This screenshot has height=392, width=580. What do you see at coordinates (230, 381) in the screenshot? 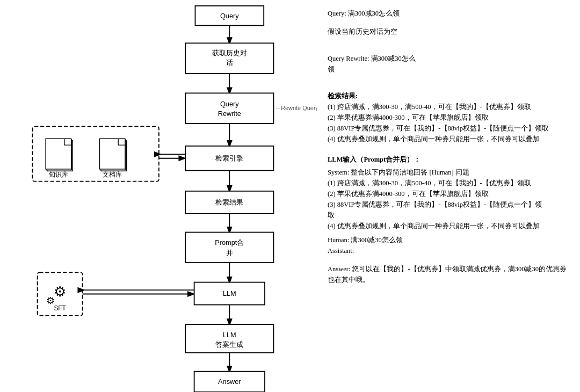
I see `svg-text: Answer` at bounding box center [230, 381].